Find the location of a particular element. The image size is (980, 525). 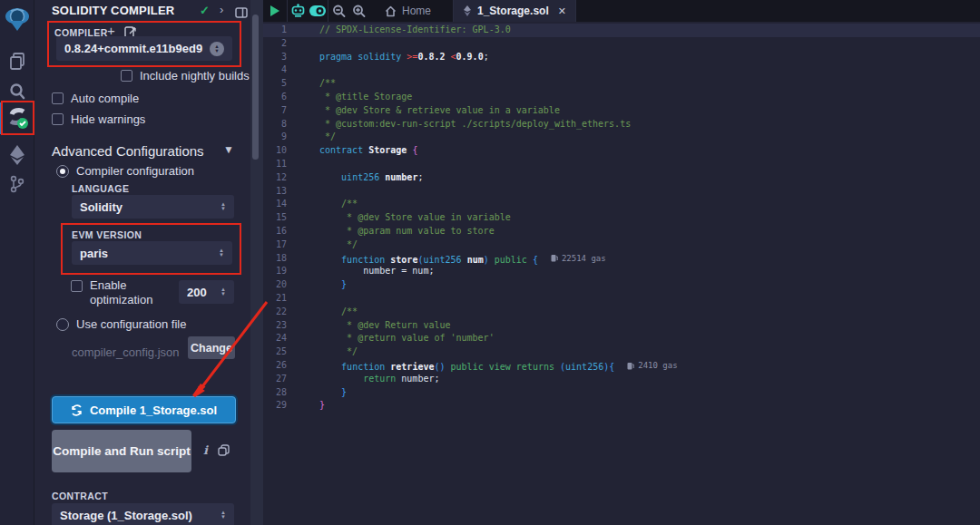

code-line: 23 * @dev Return value is located at coordinates (622, 326).